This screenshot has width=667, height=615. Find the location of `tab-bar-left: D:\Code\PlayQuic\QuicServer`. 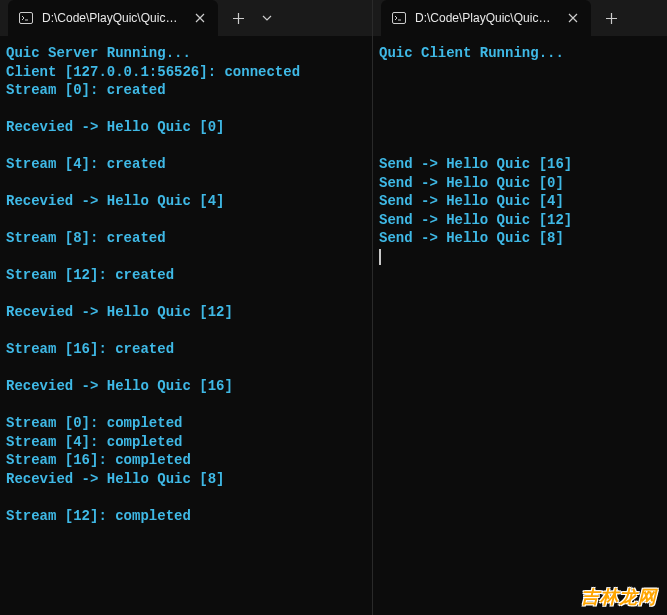

tab-bar-left: D:\Code\PlayQuic\QuicServer is located at coordinates (186, 18).